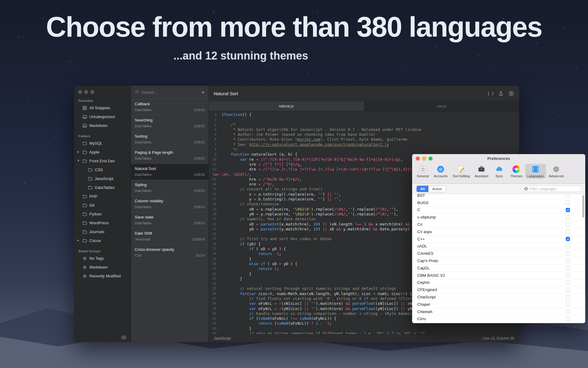  Describe the element at coordinates (102, 143) in the screenshot. I see `sidebar-item-mysql: MySQL` at that location.